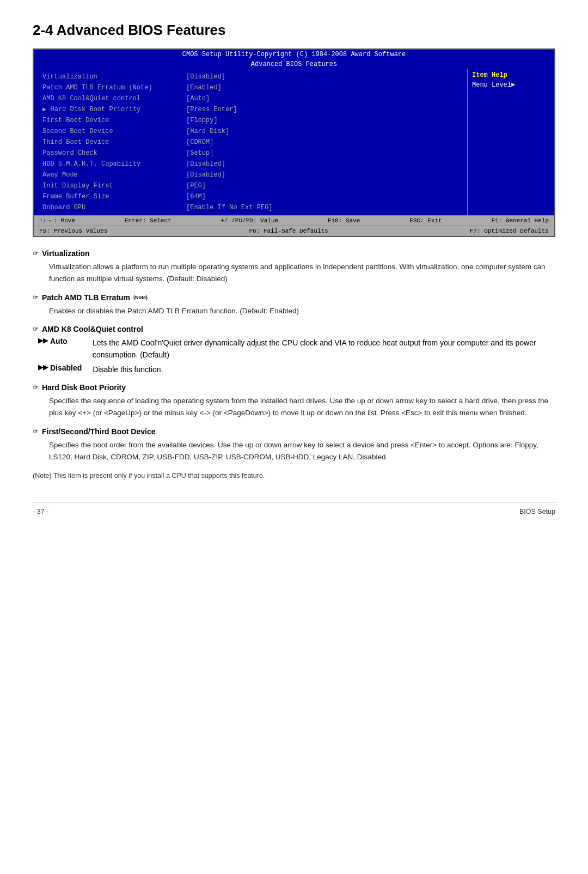 This screenshot has width=588, height=874. What do you see at coordinates (59, 341) in the screenshot?
I see `sub-label-text: Auto` at bounding box center [59, 341].